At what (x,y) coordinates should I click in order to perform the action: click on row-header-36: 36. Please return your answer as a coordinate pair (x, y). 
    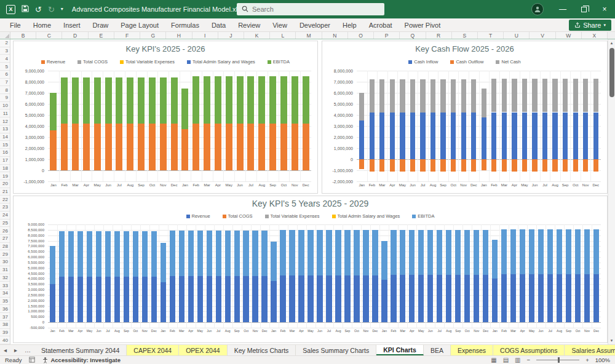
    Looking at the image, I should click on (5, 309).